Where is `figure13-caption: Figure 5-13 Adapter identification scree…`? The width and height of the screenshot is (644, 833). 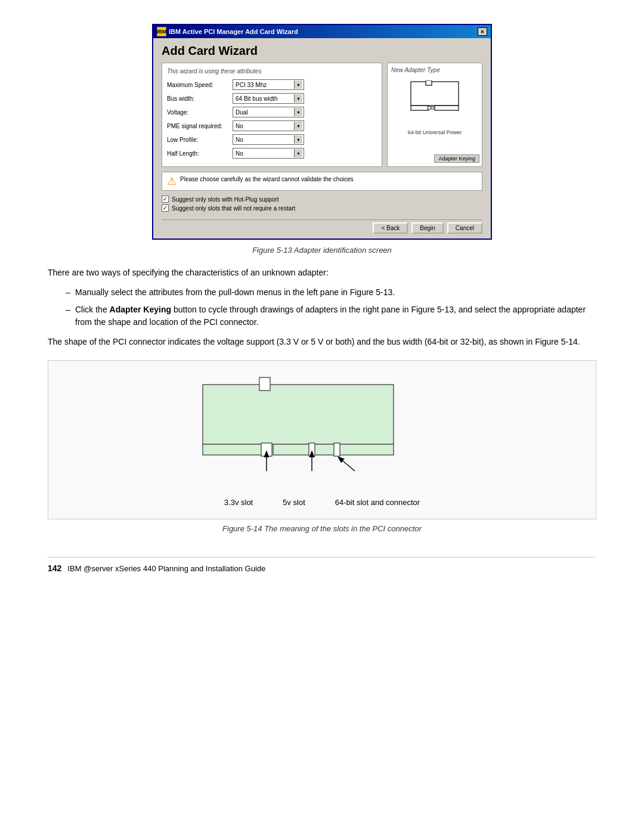
figure13-caption: Figure 5-13 Adapter identification scree… is located at coordinates (322, 250).